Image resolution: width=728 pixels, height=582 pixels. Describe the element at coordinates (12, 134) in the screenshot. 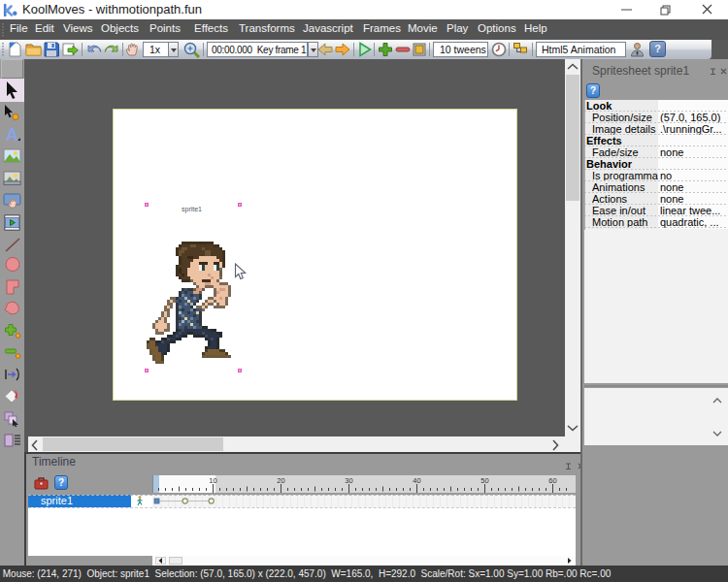

I see `svg-text: A` at that location.